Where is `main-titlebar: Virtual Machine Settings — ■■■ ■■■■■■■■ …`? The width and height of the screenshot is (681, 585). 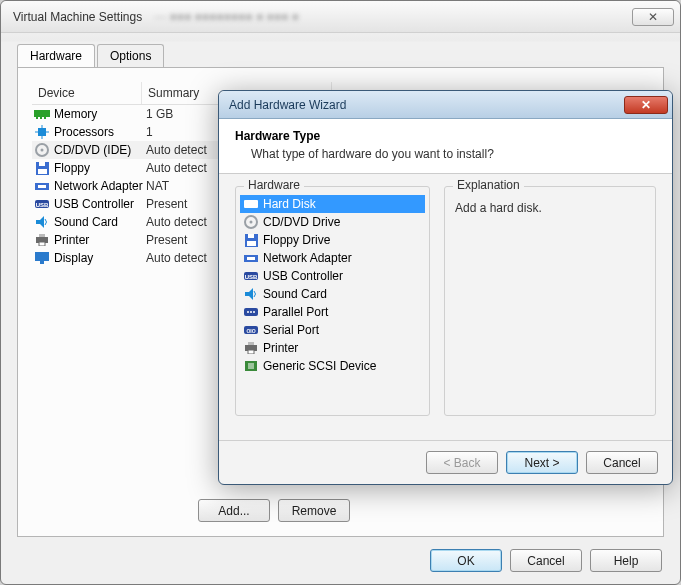 main-titlebar: Virtual Machine Settings — ■■■ ■■■■■■■■ … is located at coordinates (340, 17).